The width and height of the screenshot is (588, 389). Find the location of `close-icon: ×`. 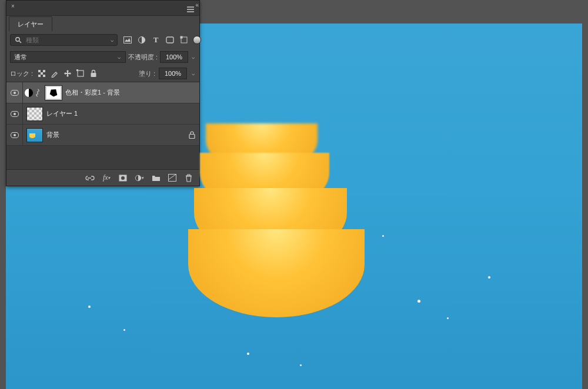

close-icon: × is located at coordinates (13, 6).